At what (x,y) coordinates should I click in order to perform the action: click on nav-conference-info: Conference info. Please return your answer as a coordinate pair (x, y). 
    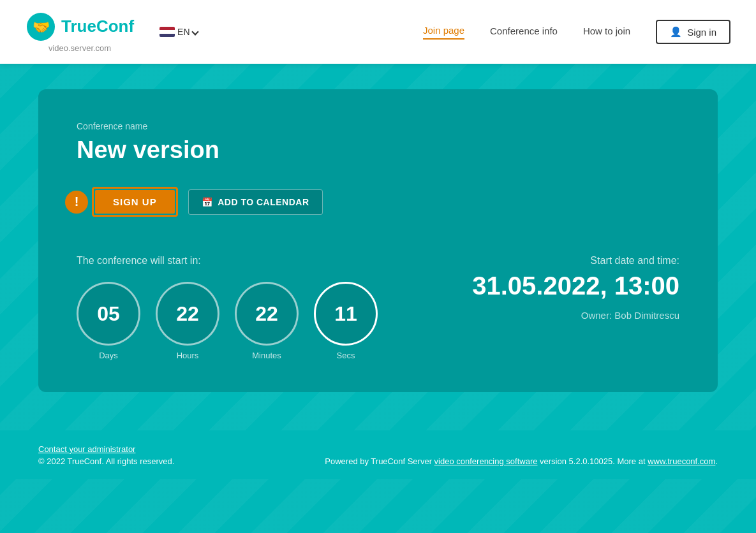
    Looking at the image, I should click on (524, 32).